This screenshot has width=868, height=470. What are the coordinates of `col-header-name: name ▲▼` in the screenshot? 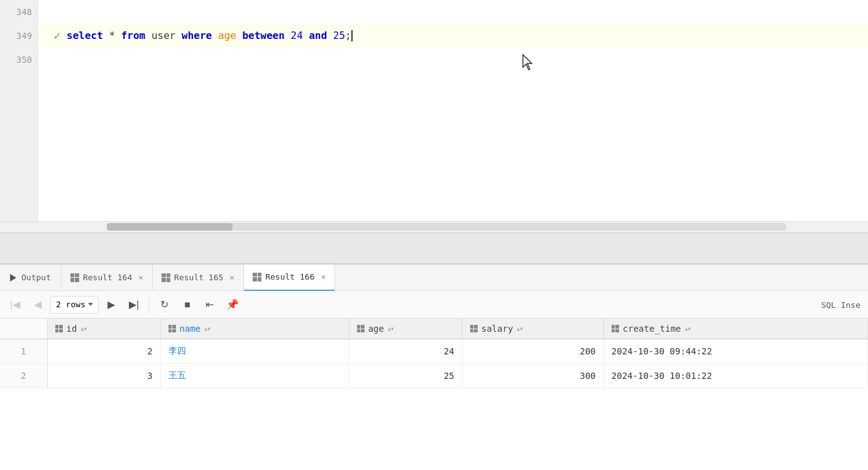 It's located at (255, 329).